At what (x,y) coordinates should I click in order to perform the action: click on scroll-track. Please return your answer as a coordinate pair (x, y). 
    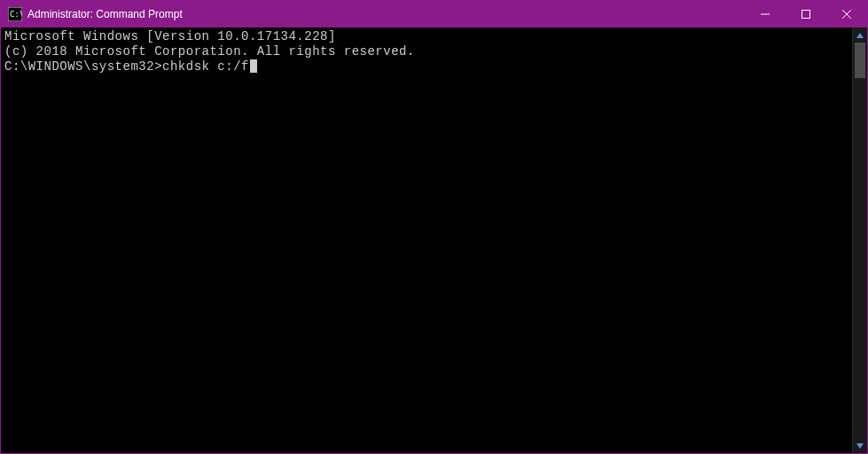
    Looking at the image, I should click on (860, 240).